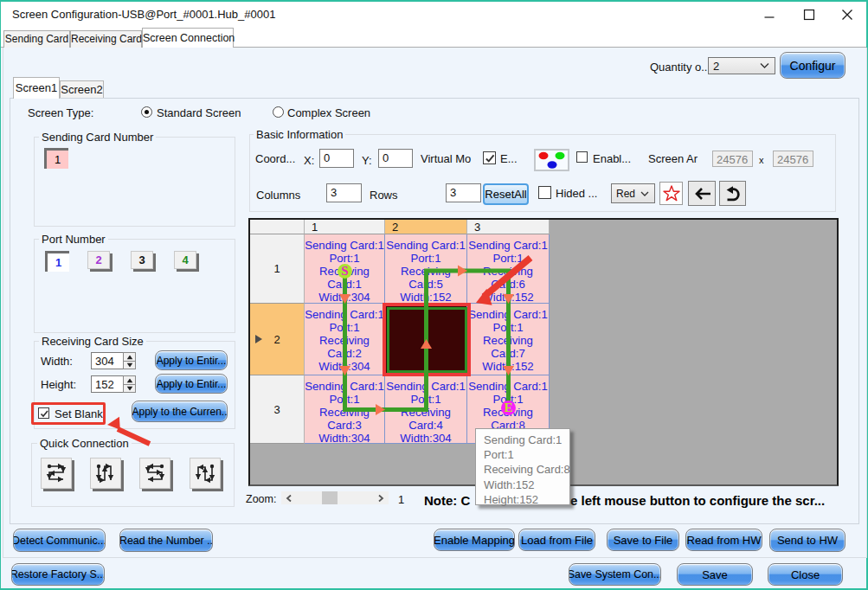 This screenshot has width=868, height=590. What do you see at coordinates (130, 361) in the screenshot?
I see `width-spinner` at bounding box center [130, 361].